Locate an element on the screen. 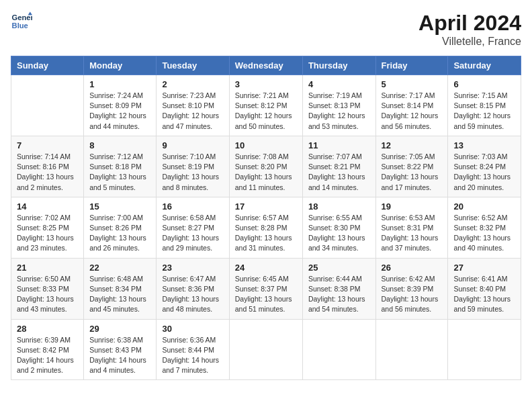 The image size is (532, 411). calendar-cell: 26Sunrise: 6:42 AMSunset: 8:39 PMDayligh… is located at coordinates (412, 289).